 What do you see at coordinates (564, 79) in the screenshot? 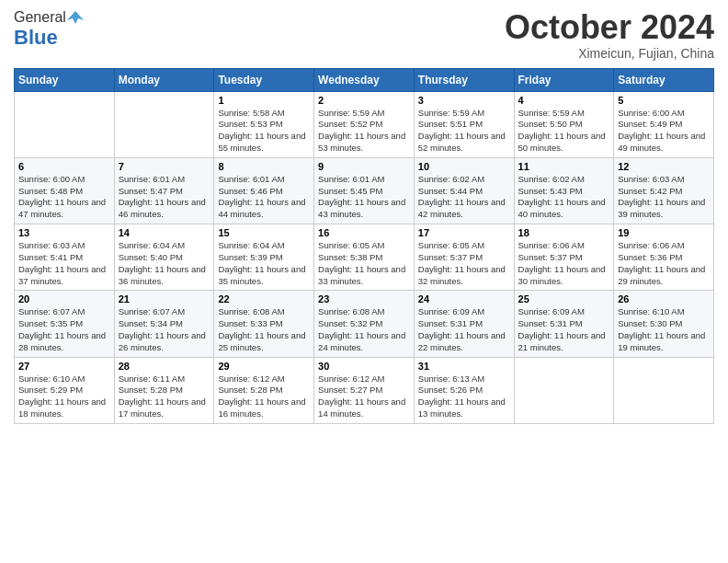
I see `col-friday: Friday` at bounding box center [564, 79].